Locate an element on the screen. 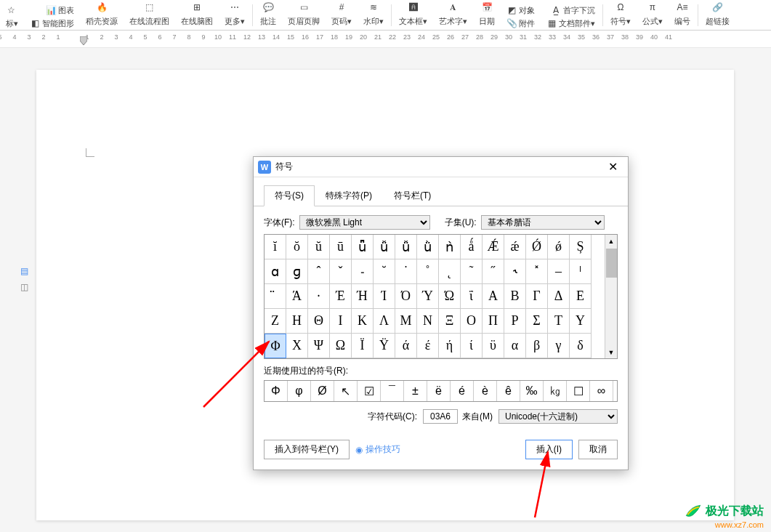  ribbon-docer-btn: 🔥稻壳资源 is located at coordinates (102, 15).